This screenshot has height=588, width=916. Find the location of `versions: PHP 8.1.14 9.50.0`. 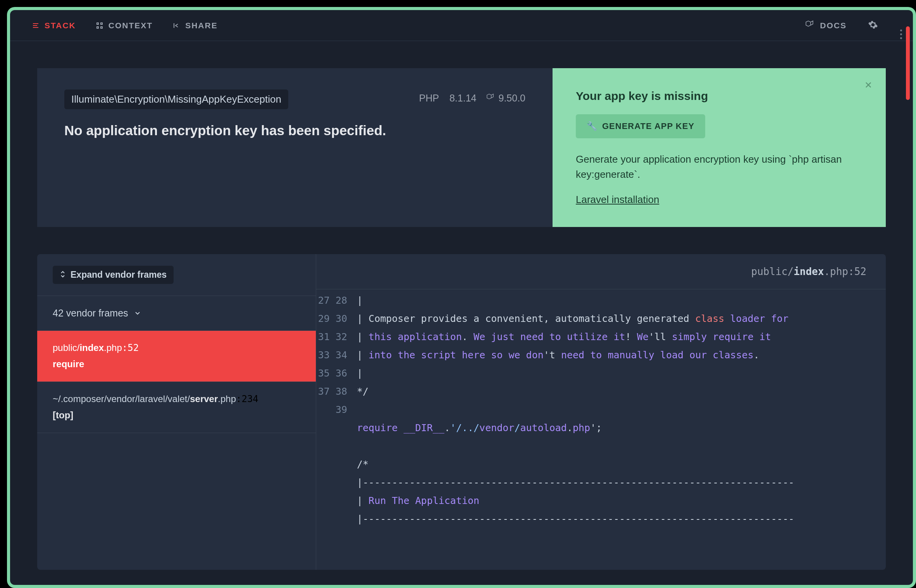

versions: PHP 8.1.14 9.50.0 is located at coordinates (472, 98).